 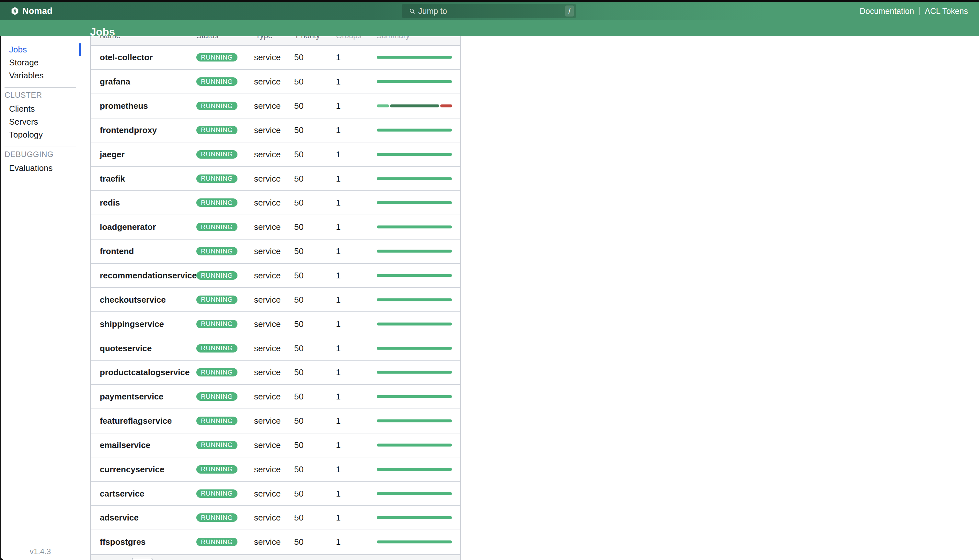 What do you see at coordinates (40, 62) in the screenshot?
I see `sidebar-item-storage: Storage` at bounding box center [40, 62].